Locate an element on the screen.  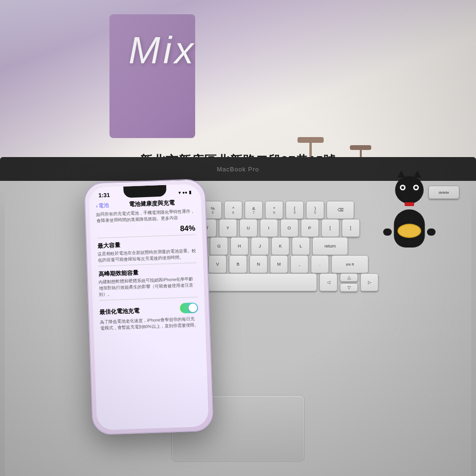
key-n: N is located at coordinates (258, 264).